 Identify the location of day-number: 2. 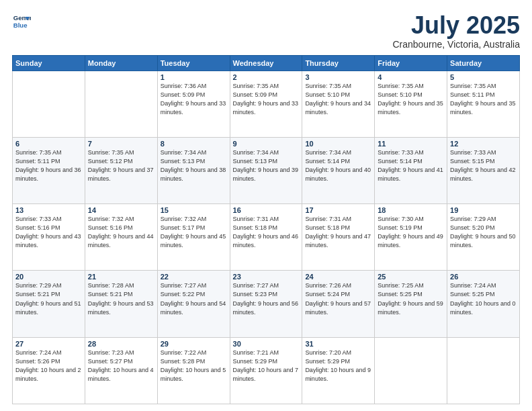
(266, 77).